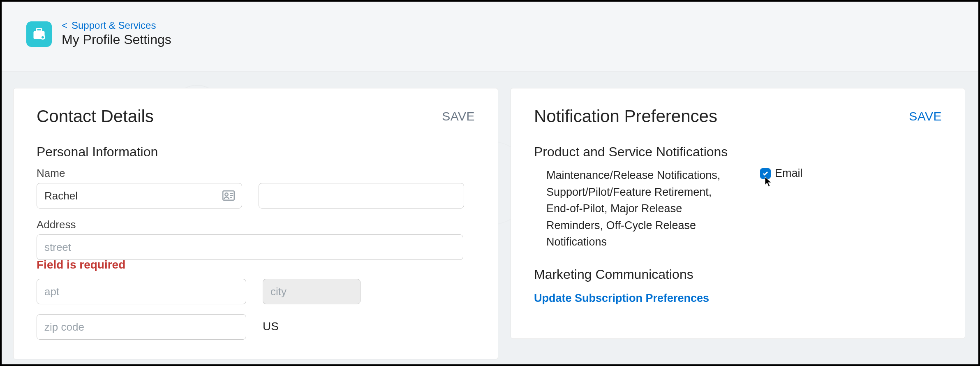 Image resolution: width=980 pixels, height=366 pixels. I want to click on cursor-icon, so click(768, 182).